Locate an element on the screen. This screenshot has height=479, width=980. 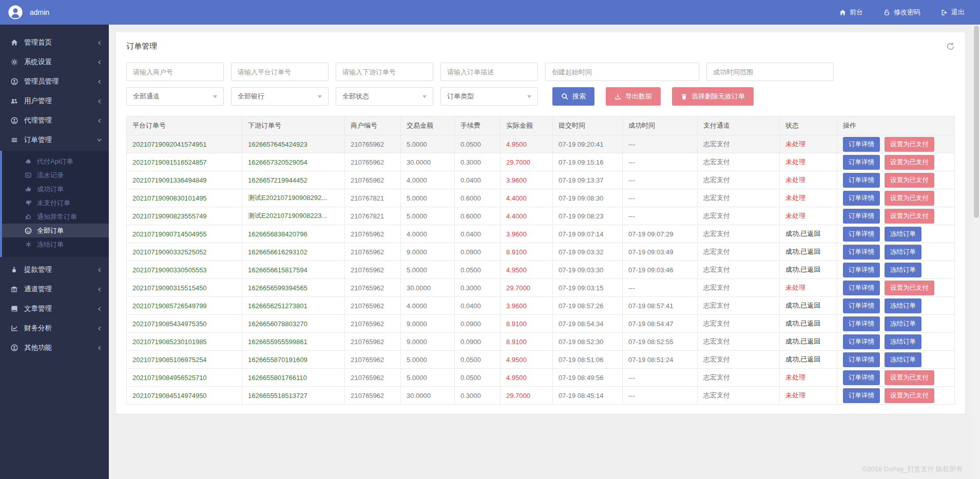
sidebar-item-home: 管理首页 is located at coordinates (54, 43).